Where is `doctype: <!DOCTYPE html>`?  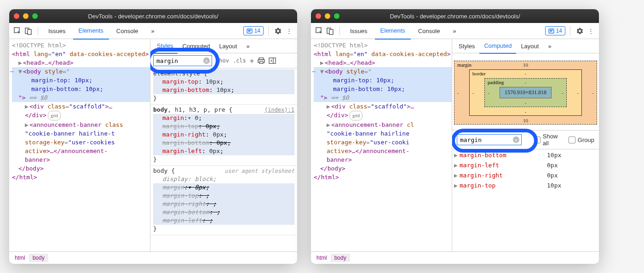
doctype: <!DOCTYPE html> is located at coordinates (81, 45).